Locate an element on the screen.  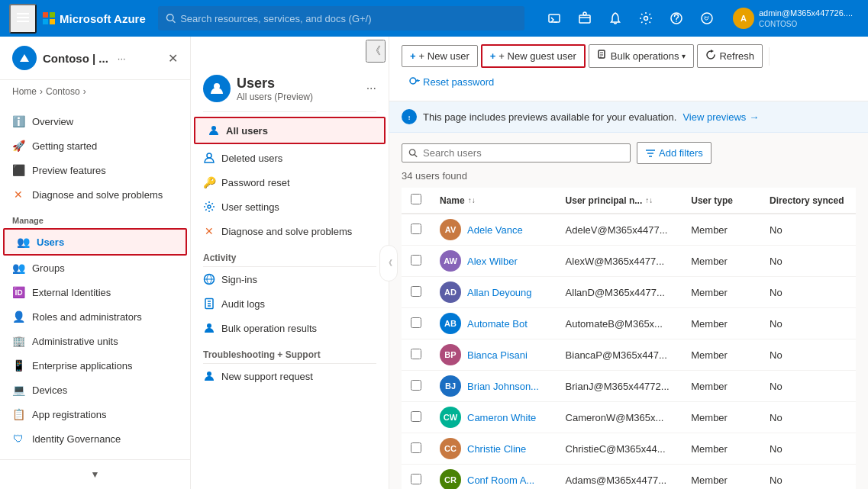
nav-item-user-settings: User settings is located at coordinates (290, 207).